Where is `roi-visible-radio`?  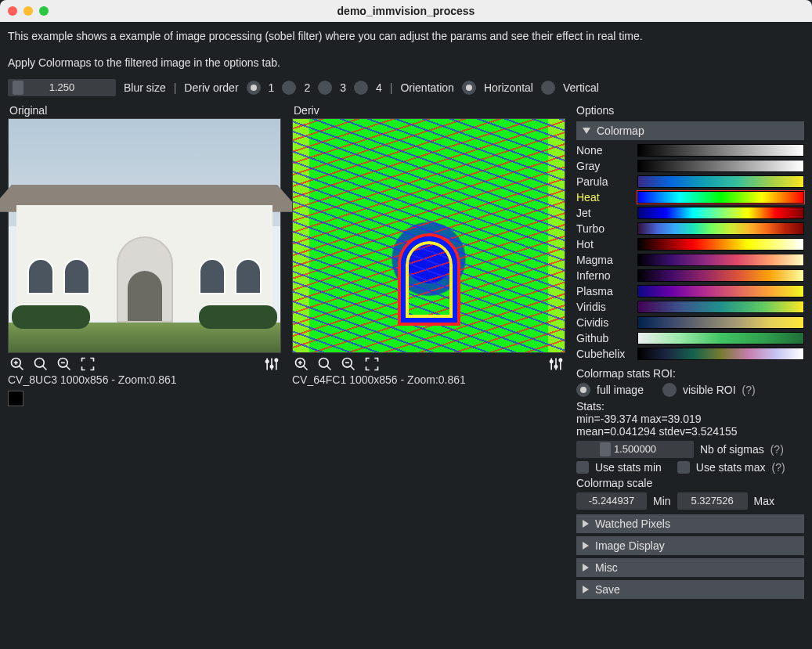 roi-visible-radio is located at coordinates (669, 390).